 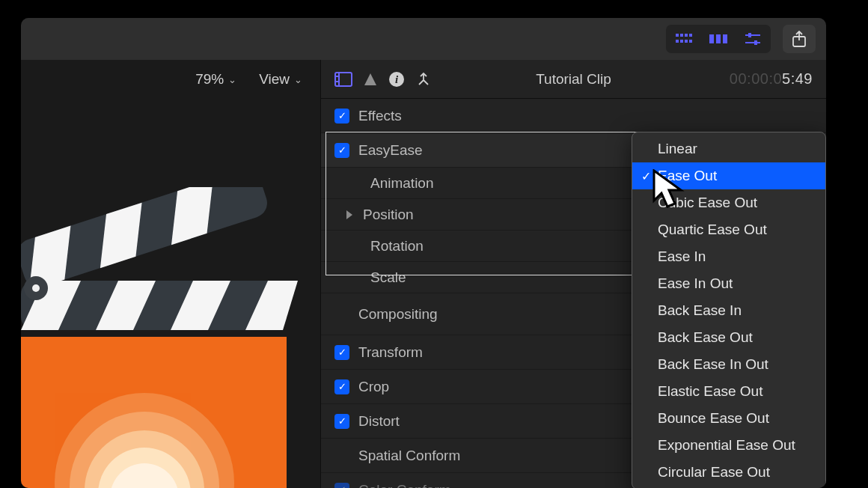 What do you see at coordinates (370, 79) in the screenshot?
I see `color-inspector-icon` at bounding box center [370, 79].